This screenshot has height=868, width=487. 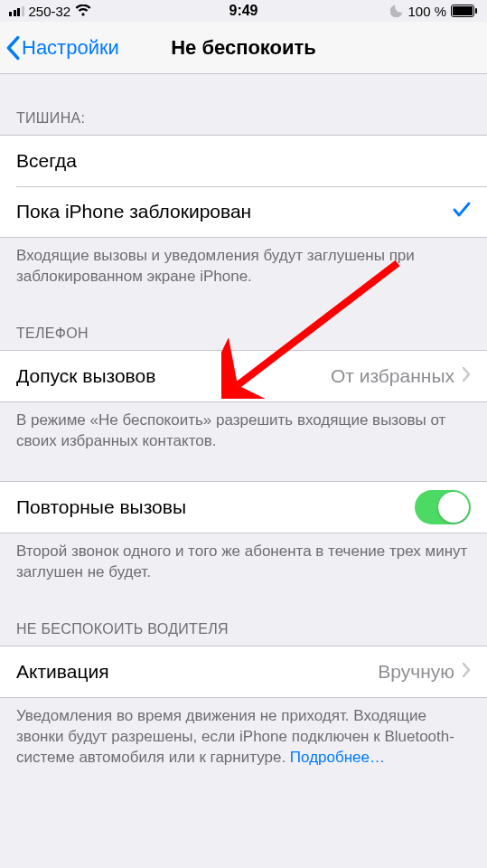 I want to click on navigation-bar: Настройки Не беспокоить, so click(x=244, y=48).